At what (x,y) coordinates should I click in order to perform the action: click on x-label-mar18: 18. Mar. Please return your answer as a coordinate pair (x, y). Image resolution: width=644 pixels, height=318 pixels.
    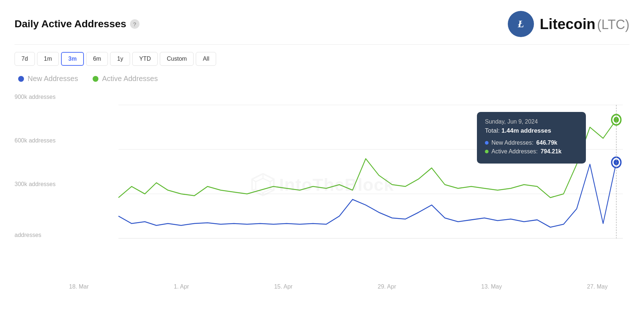
    Looking at the image, I should click on (79, 287).